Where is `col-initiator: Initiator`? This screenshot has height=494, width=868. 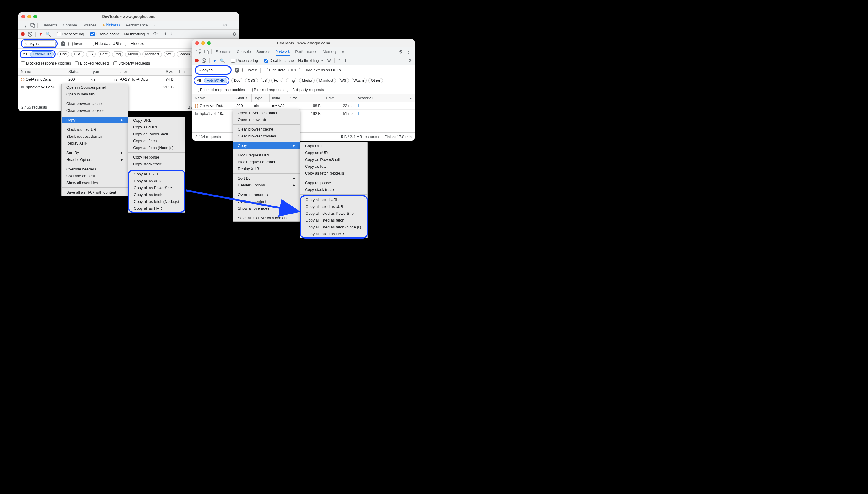 col-initiator: Initiator is located at coordinates (132, 72).